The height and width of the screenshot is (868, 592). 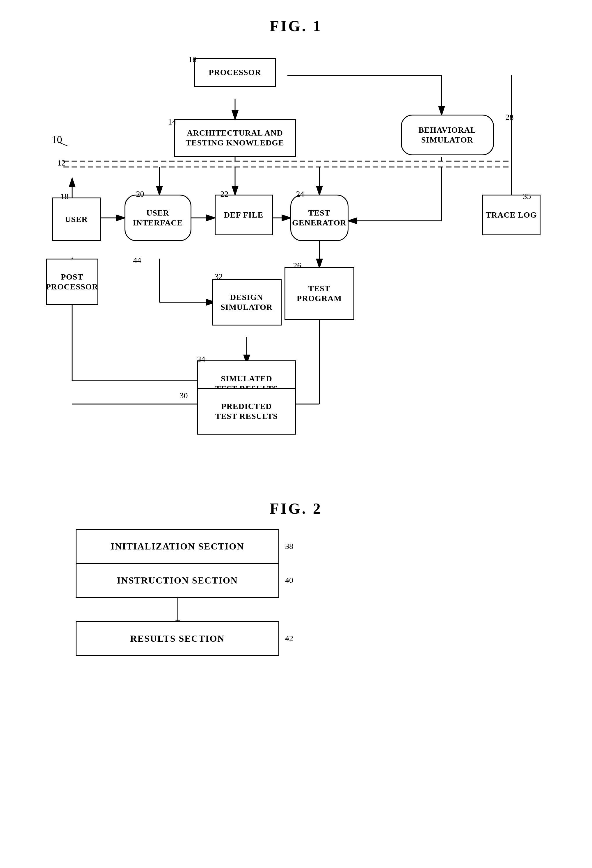 What do you see at coordinates (247, 412) in the screenshot?
I see `predicted-results-node: PREDICTED TEST RESULTS` at bounding box center [247, 412].